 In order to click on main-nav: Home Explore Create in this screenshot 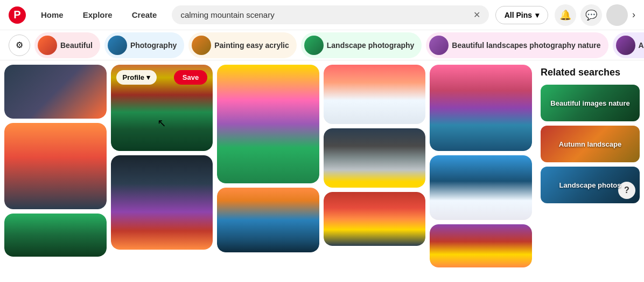, I will do `click(99, 15)`.